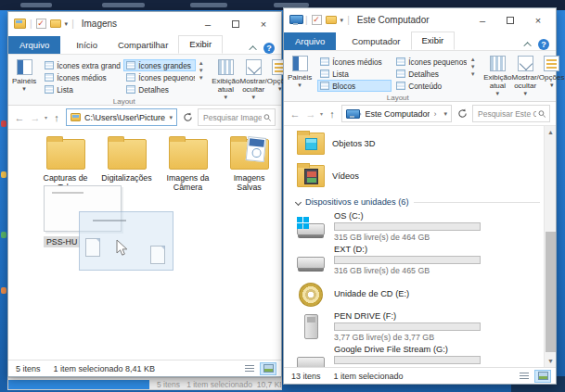 This screenshot has width=565, height=392. I want to click on 3d-objects-folder-icon, so click(311, 144).